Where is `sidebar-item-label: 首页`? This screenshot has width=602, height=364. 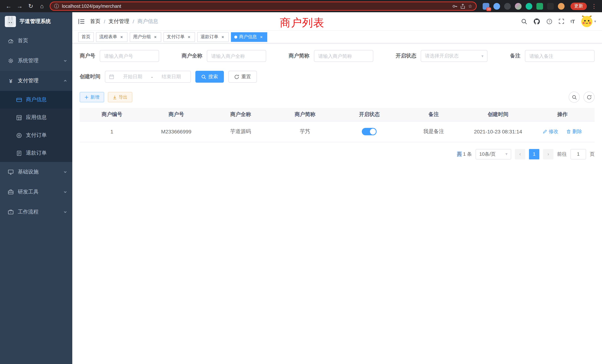
sidebar-item-label: 首页 is located at coordinates (23, 41).